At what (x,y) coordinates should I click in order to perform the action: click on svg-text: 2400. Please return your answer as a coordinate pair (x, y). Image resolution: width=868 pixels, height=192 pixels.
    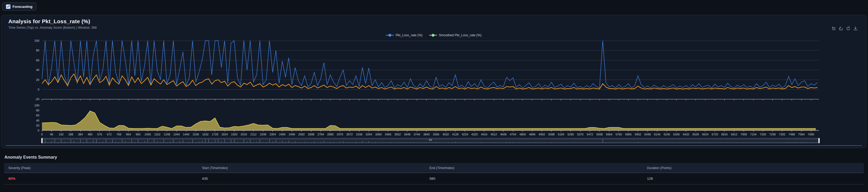
    Looking at the image, I should click on (282, 134).